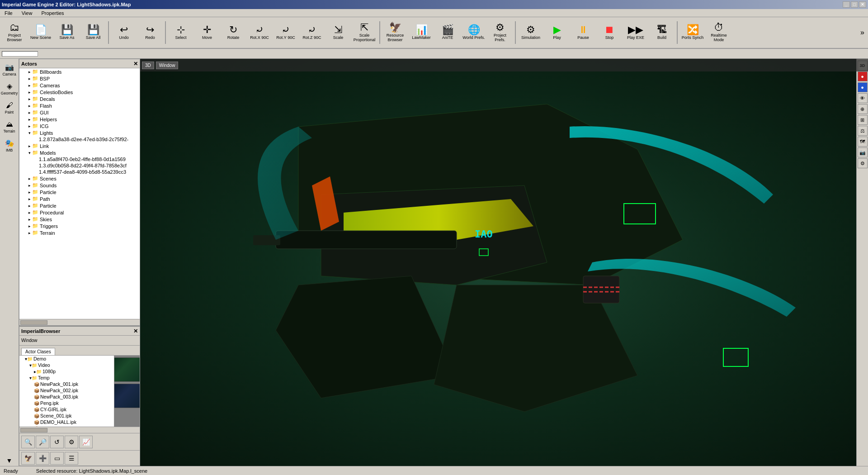  Describe the element at coordinates (863, 120) in the screenshot. I see `view-grid-btn: ⊞` at that location.